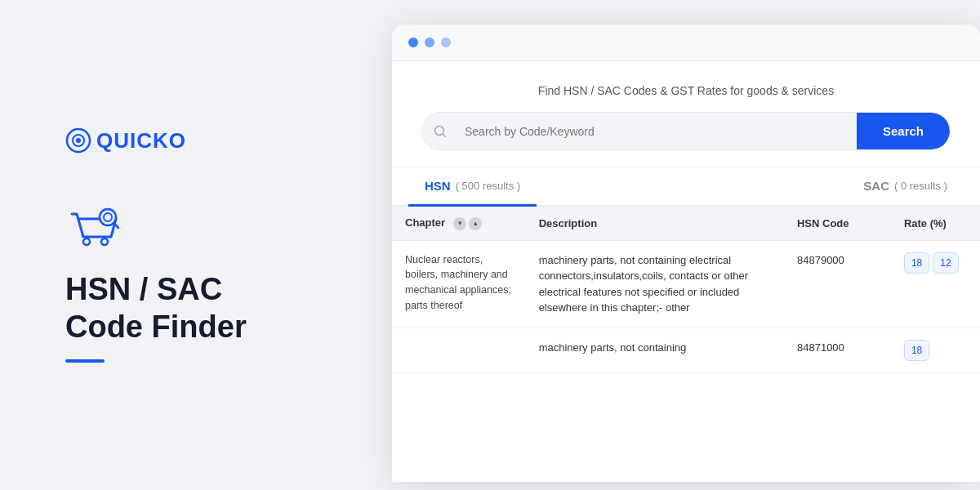 The width and height of the screenshot is (980, 490). Describe the element at coordinates (459, 284) in the screenshot. I see `row1-chapter: Nuclear reactors, boilers, machinery and…` at that location.